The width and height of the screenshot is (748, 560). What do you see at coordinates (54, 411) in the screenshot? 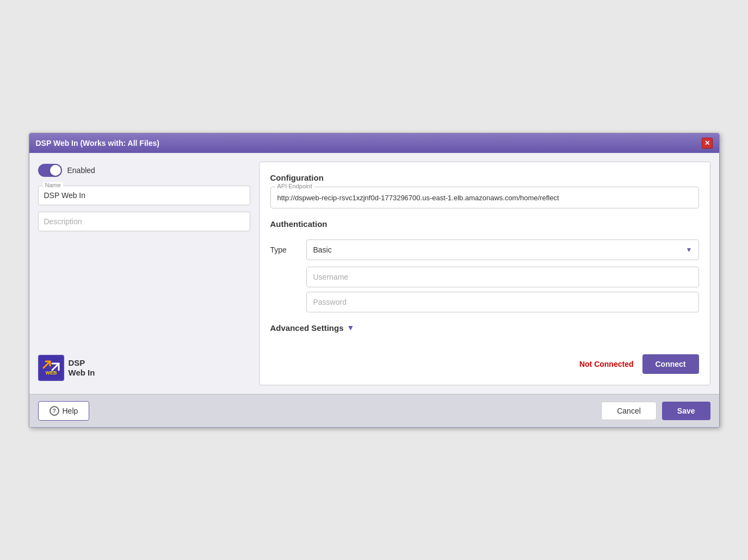
I see `help-icon: ?` at bounding box center [54, 411].